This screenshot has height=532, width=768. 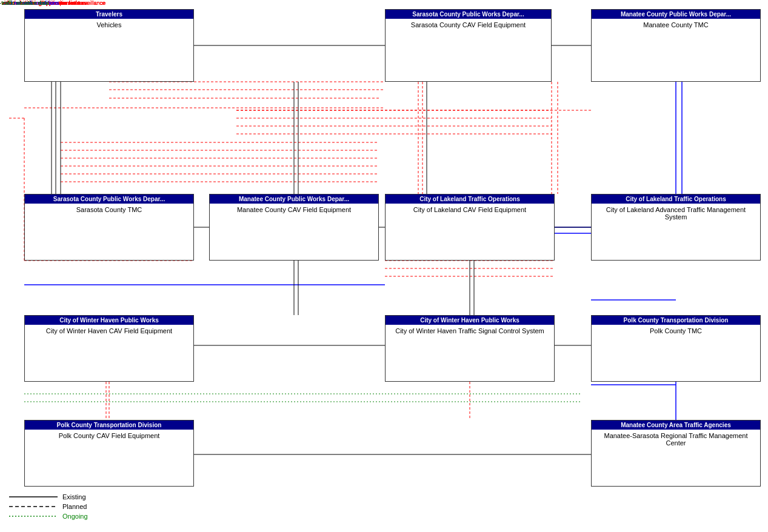 I want to click on winterhaven-tsc-body: City of Winter Haven Traffic Signal Cont…, so click(x=470, y=343).